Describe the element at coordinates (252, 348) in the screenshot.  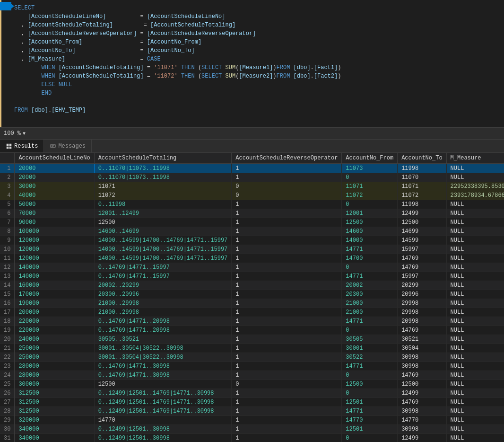
I see `table-row: 2125000030001..30504|30522..309981300013…` at that location.